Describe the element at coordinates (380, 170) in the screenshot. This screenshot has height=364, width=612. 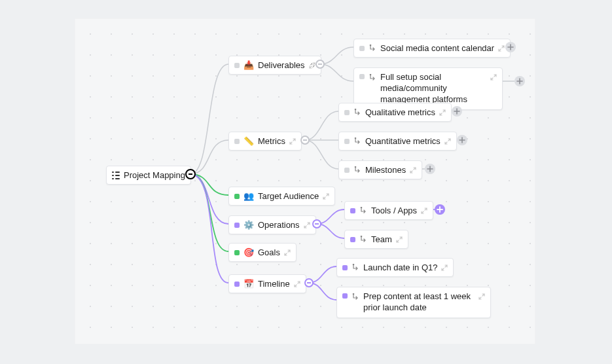
I see `node-milestones: Milestones` at that location.